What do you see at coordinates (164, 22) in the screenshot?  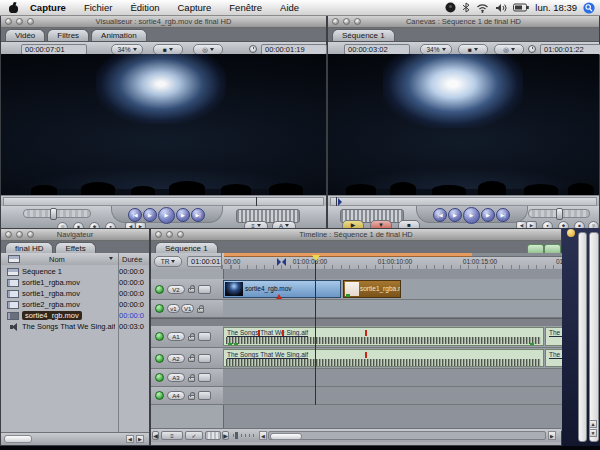 I see `viewer-titlebar: Visualiseur : sortie4_rgb.mov de final H…` at bounding box center [164, 22].